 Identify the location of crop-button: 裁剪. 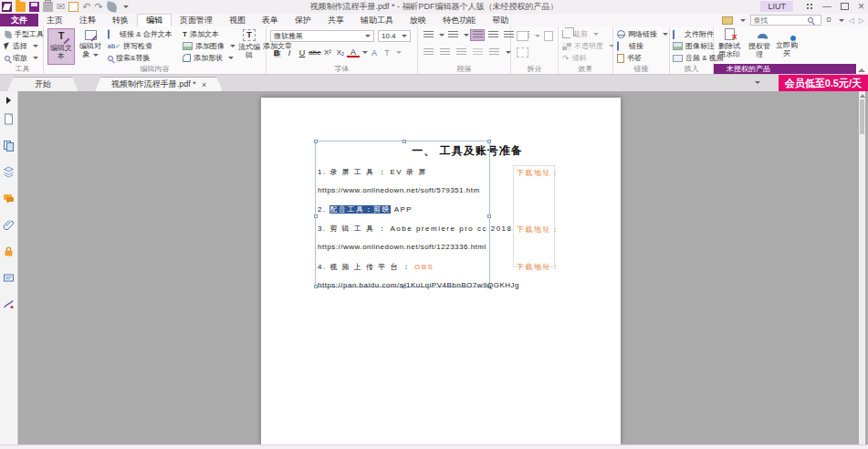
(580, 35).